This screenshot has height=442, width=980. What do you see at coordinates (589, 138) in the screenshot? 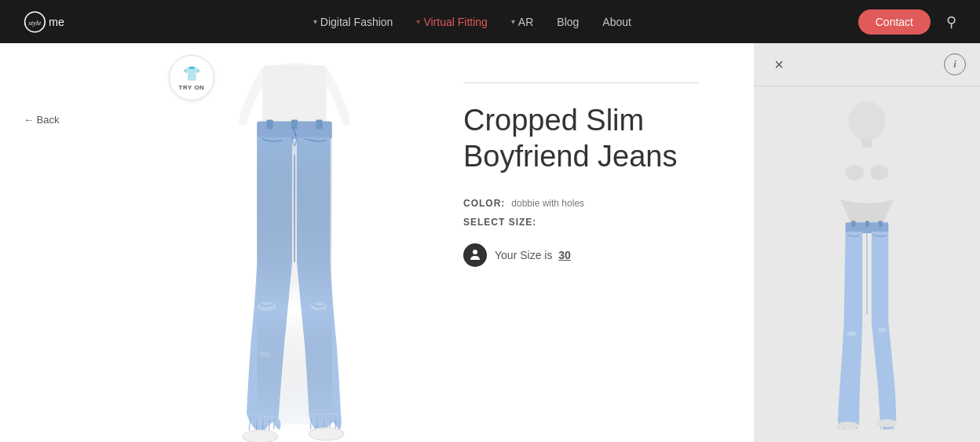
I see `product-title: Cropped Slim Boyfriend Jeans` at bounding box center [589, 138].